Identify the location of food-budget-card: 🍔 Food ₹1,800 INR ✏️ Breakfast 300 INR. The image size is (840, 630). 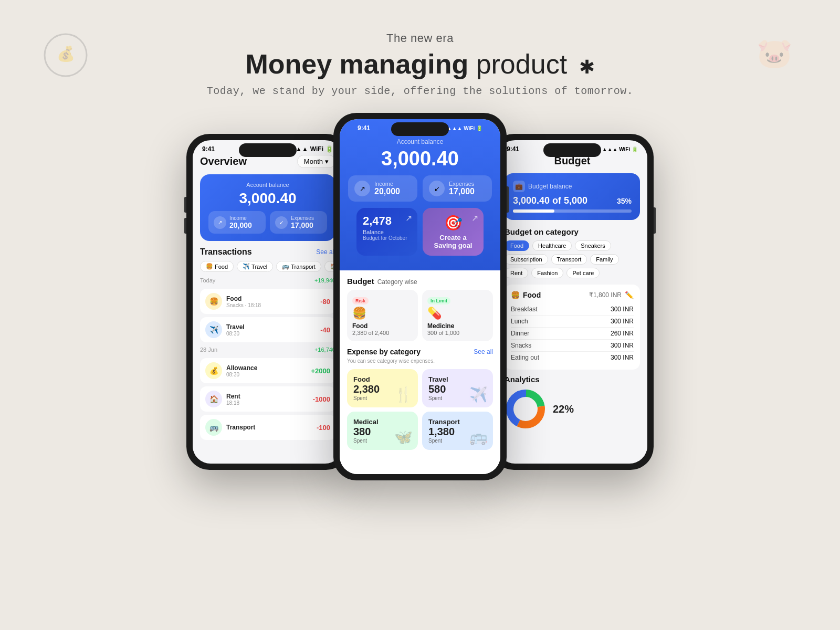
(572, 327).